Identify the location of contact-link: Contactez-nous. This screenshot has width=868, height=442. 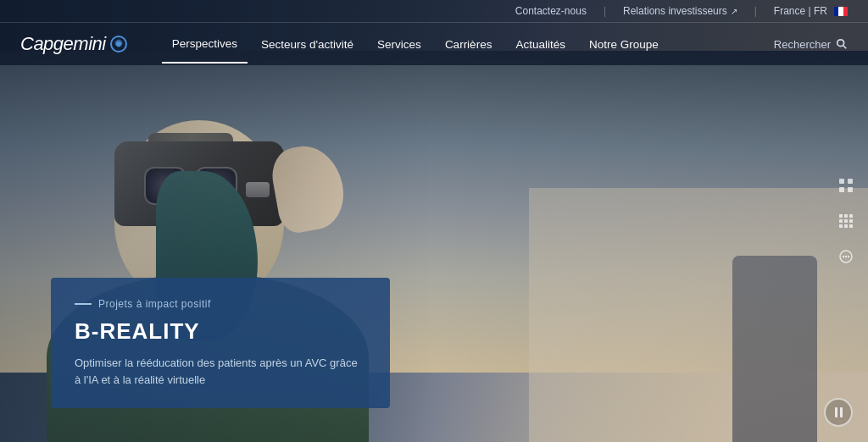
(551, 11).